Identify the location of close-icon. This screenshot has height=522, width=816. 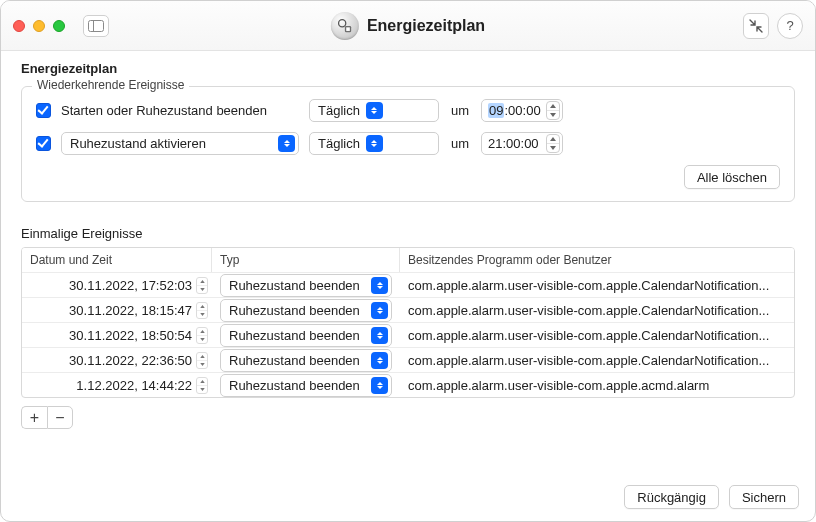
(19, 26).